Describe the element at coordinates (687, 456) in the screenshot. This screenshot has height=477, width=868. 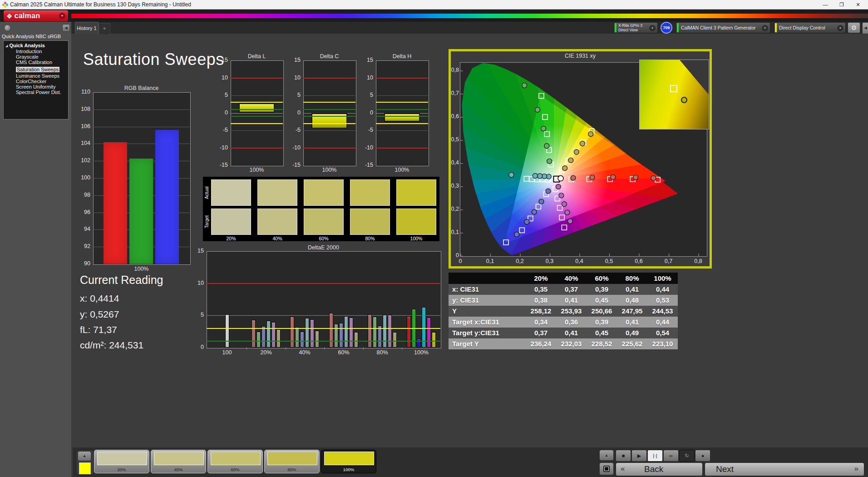
I see `refresh-button: ↻` at that location.